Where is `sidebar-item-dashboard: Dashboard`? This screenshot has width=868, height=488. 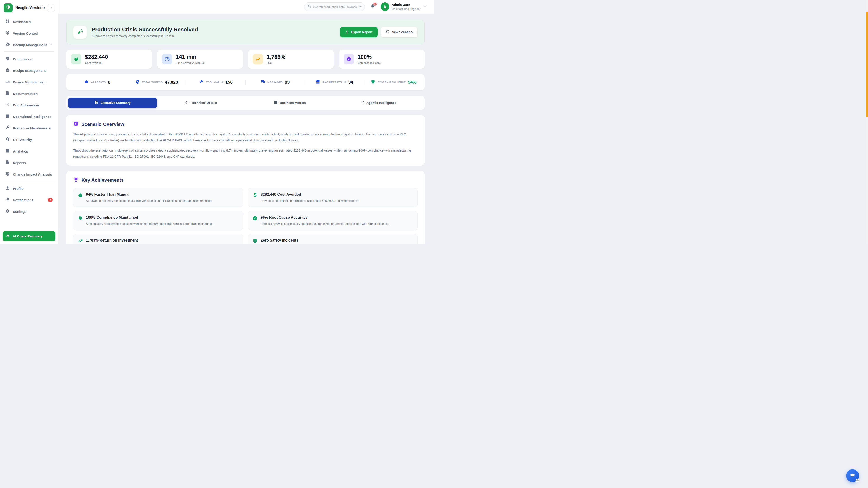 sidebar-item-dashboard: Dashboard is located at coordinates (29, 22).